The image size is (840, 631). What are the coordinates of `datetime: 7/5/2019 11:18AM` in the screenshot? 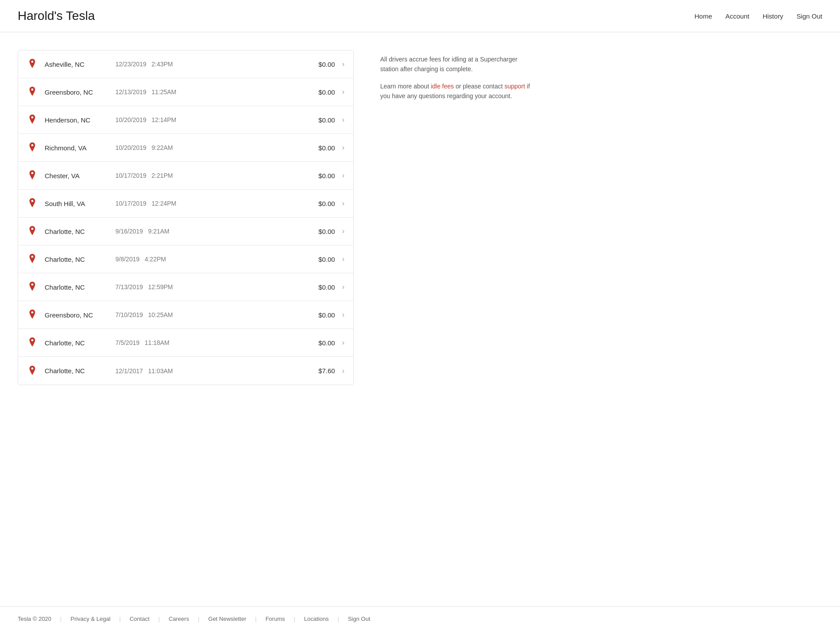 It's located at (208, 343).